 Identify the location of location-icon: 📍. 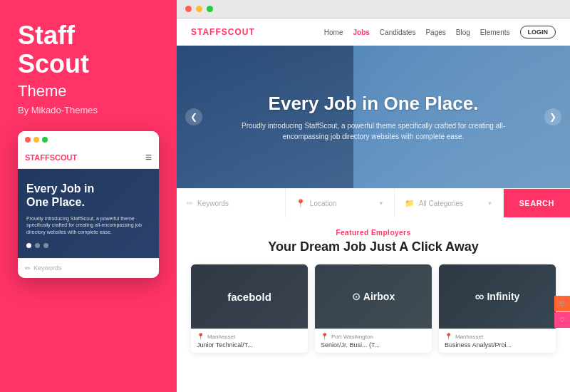
(301, 204).